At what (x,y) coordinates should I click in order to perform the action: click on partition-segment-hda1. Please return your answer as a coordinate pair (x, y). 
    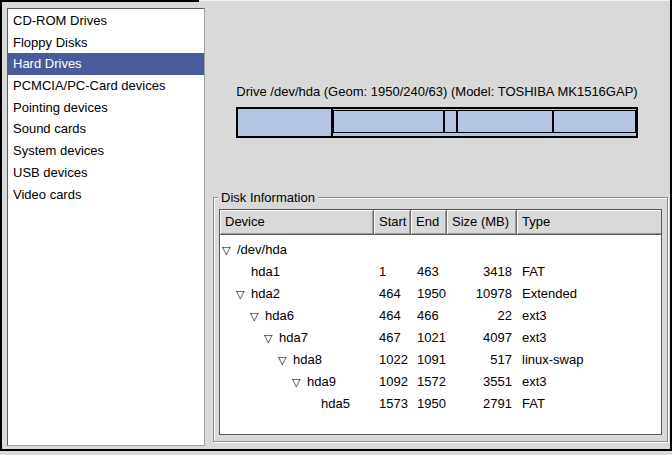
    Looking at the image, I should click on (286, 122).